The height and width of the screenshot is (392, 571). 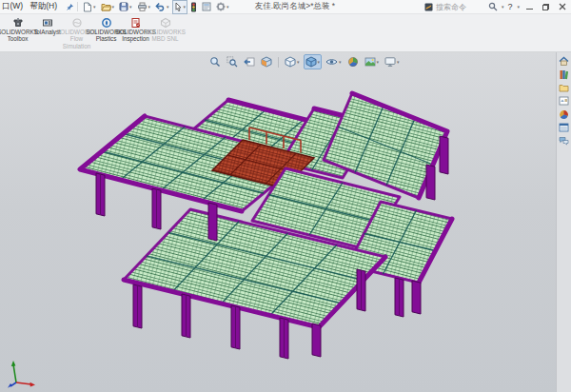 I want to click on print-button: ▾, so click(x=145, y=8).